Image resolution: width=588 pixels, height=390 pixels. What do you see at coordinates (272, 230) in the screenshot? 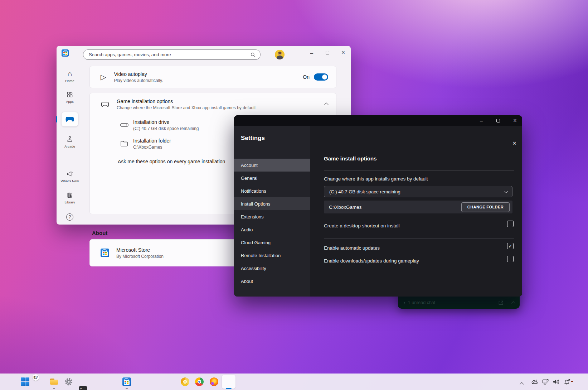
I see `nav-item-audio: Audio` at bounding box center [272, 230].